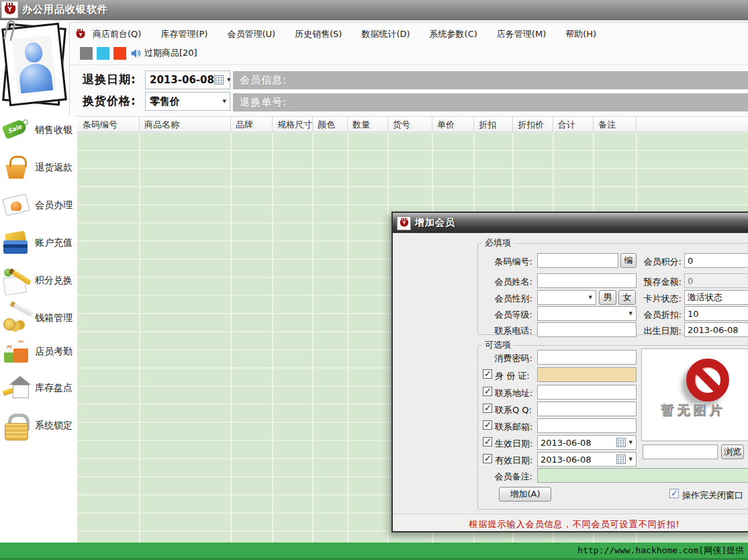 The width and height of the screenshot is (748, 560). I want to click on sidebar-item-refund: 退货返款, so click(39, 168).